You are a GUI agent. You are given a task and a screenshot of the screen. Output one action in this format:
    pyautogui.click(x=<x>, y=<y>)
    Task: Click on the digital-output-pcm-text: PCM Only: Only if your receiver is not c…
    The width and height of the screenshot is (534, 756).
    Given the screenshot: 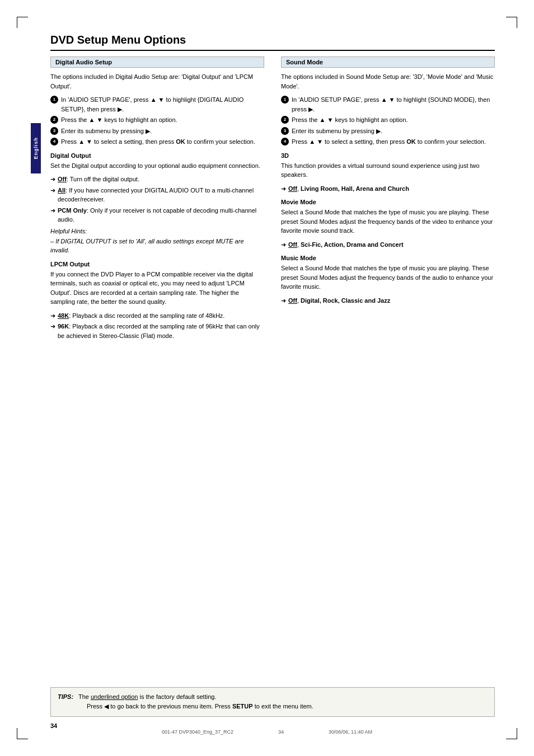 What is the action you would take?
    pyautogui.click(x=161, y=215)
    